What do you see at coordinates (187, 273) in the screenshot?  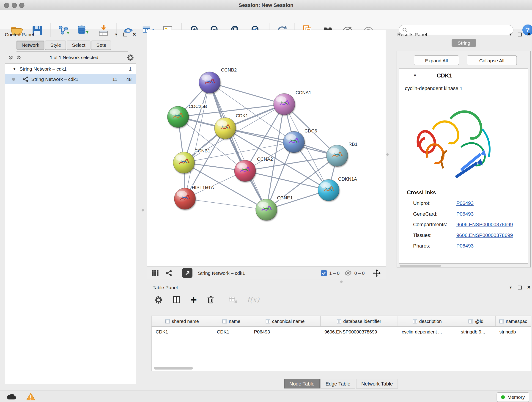 I see `open-in-new-window-button` at bounding box center [187, 273].